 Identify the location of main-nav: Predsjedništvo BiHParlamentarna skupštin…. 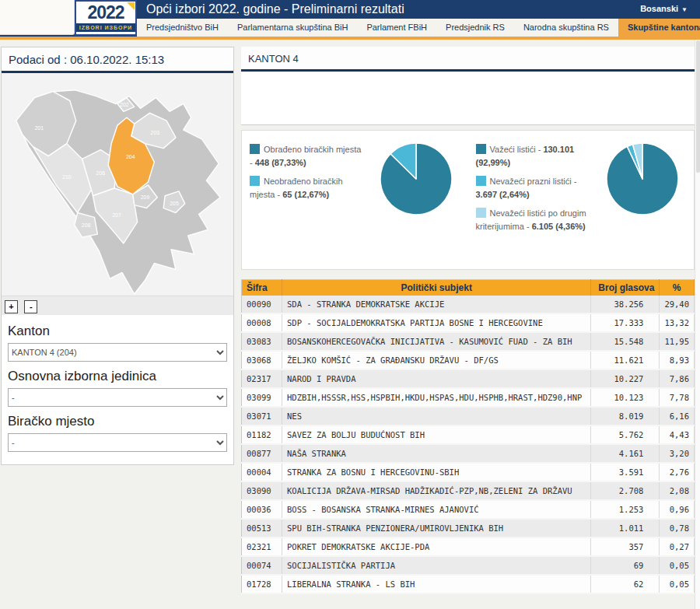
(405, 28).